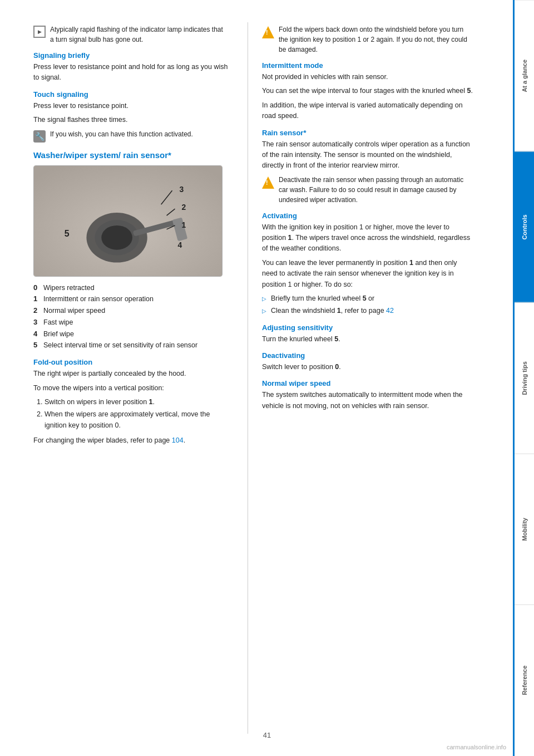  Describe the element at coordinates (131, 441) in the screenshot. I see `fold-out-footer: For changing the wiper blades, refer to …` at that location.